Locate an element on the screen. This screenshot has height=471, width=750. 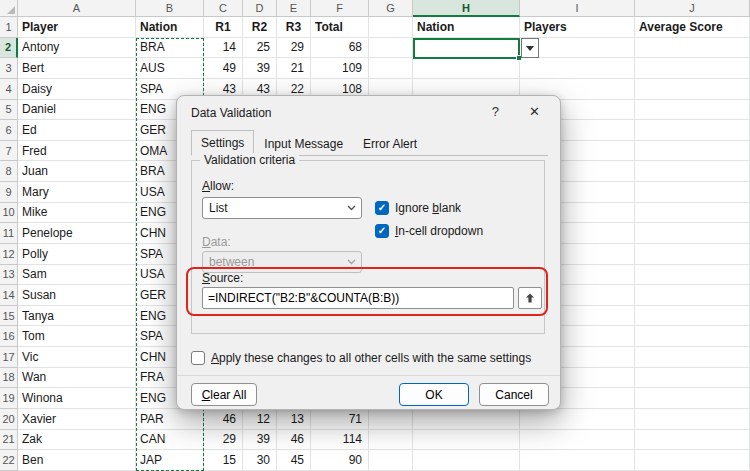
cell-A8: Juan is located at coordinates (77, 172).